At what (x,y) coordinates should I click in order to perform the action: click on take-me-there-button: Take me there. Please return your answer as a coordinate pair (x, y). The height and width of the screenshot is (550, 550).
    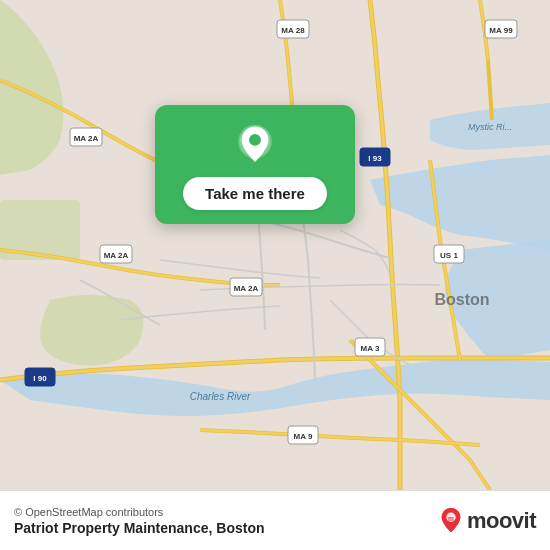
    Looking at the image, I should click on (255, 194).